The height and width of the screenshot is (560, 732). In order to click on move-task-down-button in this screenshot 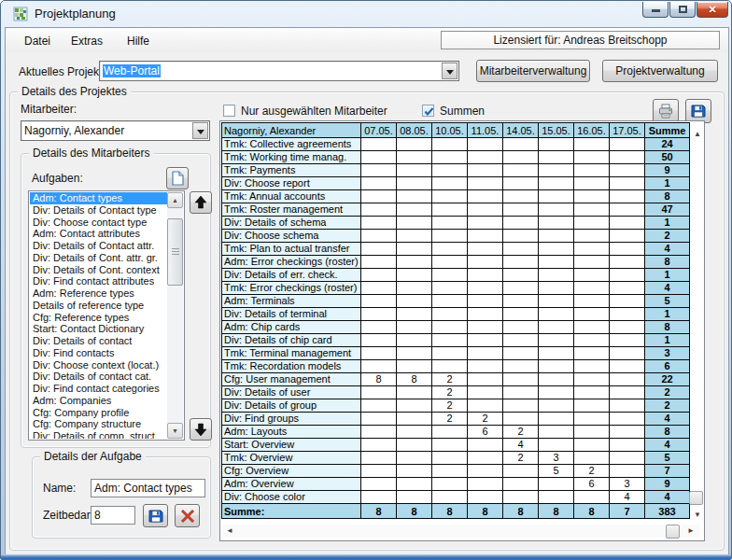, I will do `click(201, 429)`.